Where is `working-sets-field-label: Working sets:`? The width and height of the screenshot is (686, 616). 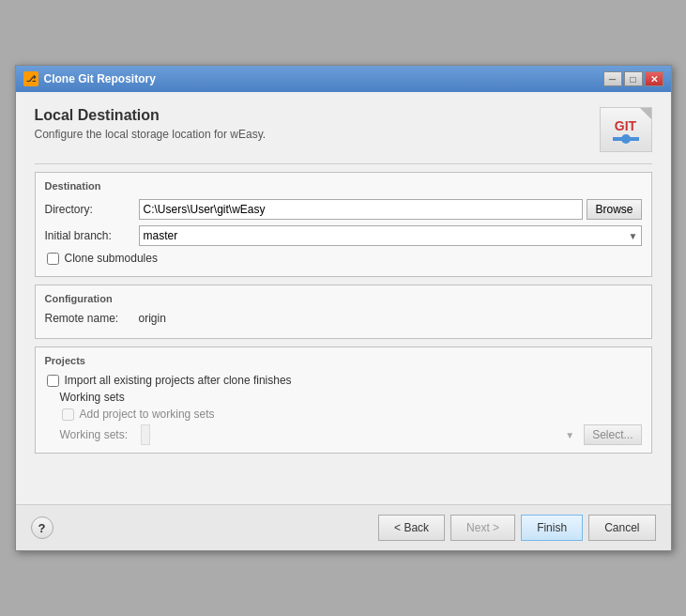 working-sets-field-label: Working sets: is located at coordinates (98, 435).